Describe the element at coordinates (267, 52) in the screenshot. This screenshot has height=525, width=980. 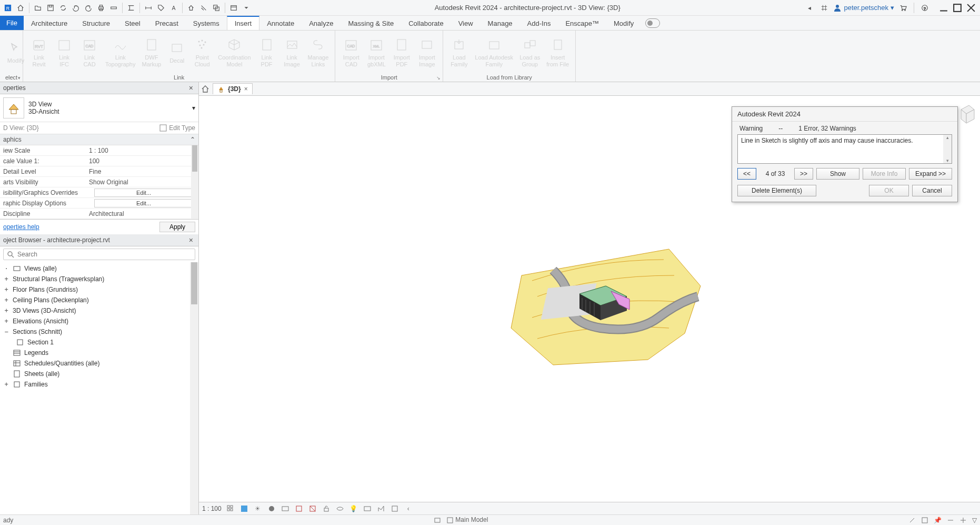
I see `link-pdf-button: LinkPDF` at that location.